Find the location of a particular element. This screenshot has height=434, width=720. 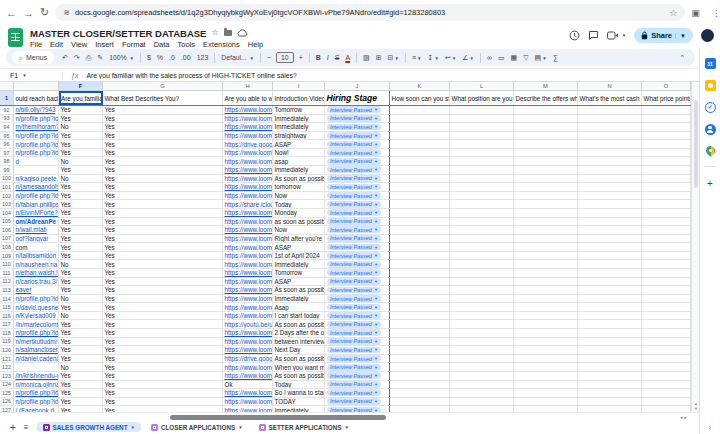

menus-search-button: ⌕ Menus is located at coordinates (33, 58).